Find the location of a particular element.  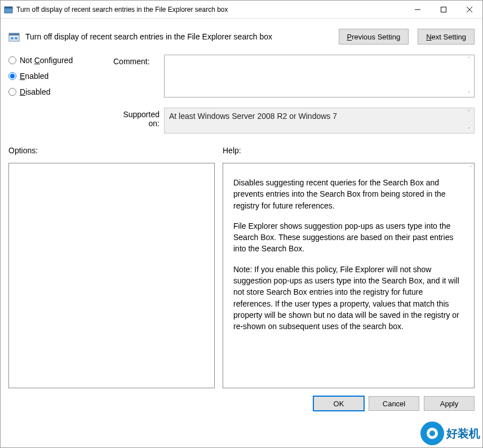

comment-label: Comment: is located at coordinates (139, 60).